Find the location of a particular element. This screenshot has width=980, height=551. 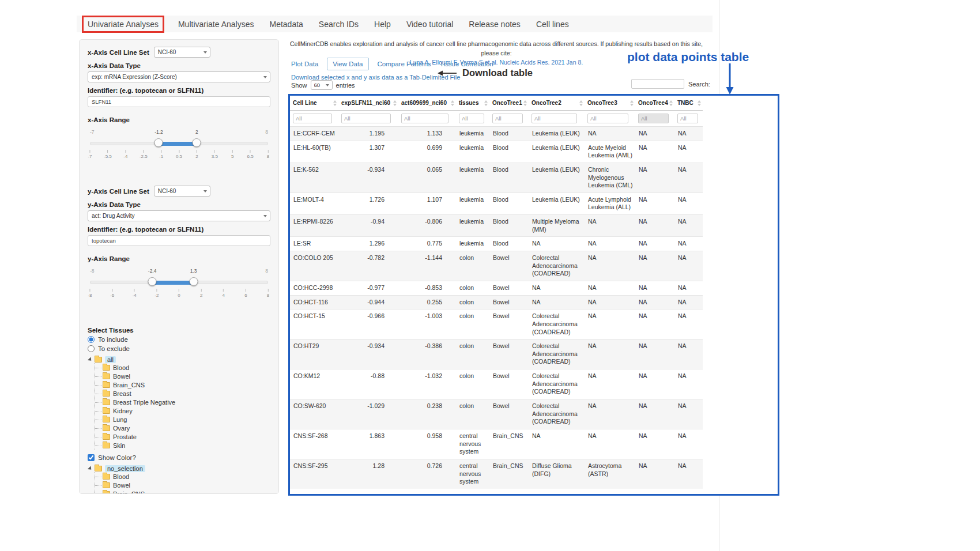

tab-tissue-correlation: Tissue Correlation is located at coordinates (467, 64).